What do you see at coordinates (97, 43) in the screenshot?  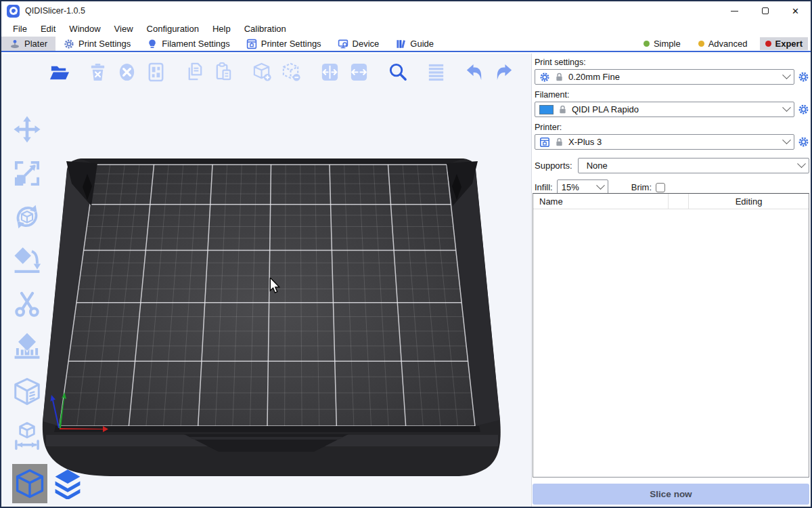 I see `tab-print-settings: Print Settings` at bounding box center [97, 43].